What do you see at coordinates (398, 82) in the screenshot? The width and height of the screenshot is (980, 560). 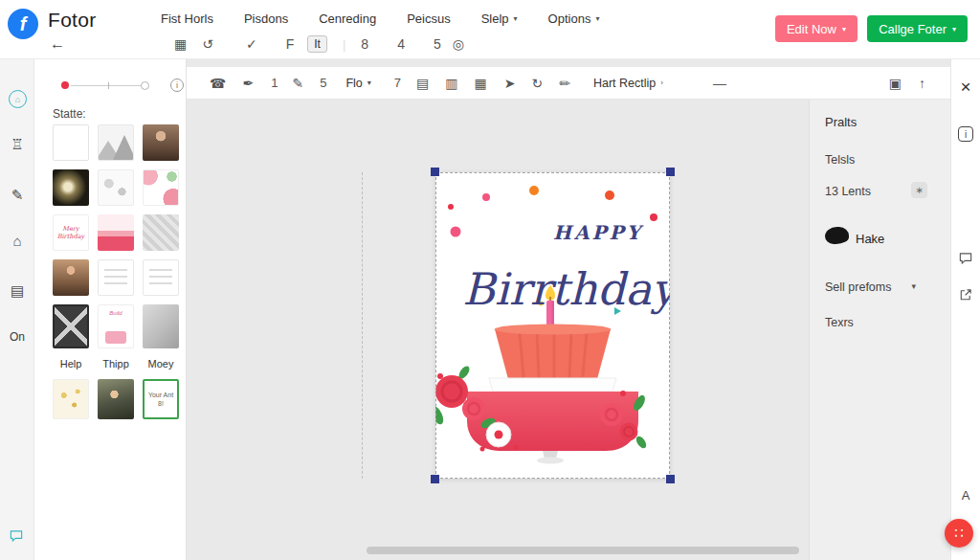 I see `value-button-7: 7` at bounding box center [398, 82].